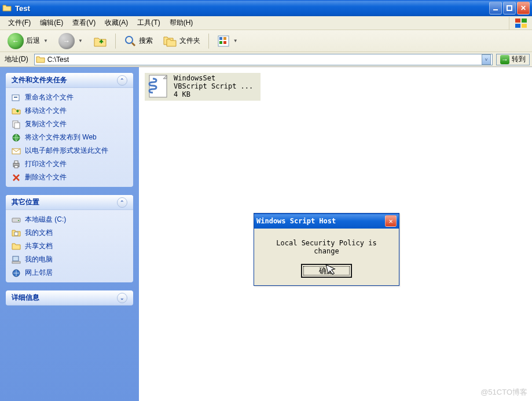  I want to click on close-button: ✕, so click(523, 8).